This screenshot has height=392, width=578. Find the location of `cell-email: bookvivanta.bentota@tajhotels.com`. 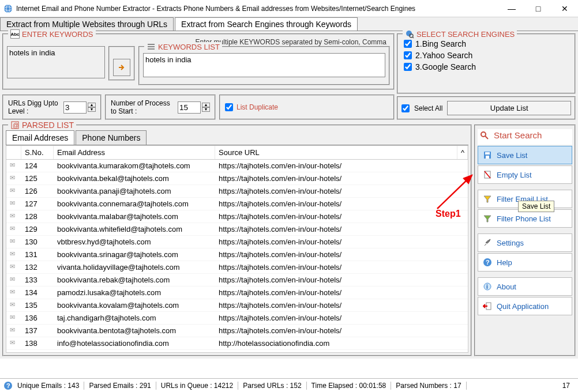

cell-email: bookvivanta.bentota@tajhotels.com is located at coordinates (134, 331).